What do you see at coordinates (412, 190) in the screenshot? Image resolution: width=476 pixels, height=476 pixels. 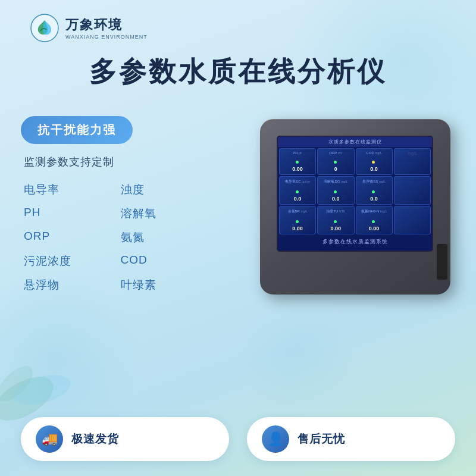 I see `cell-empty2` at bounding box center [412, 190].